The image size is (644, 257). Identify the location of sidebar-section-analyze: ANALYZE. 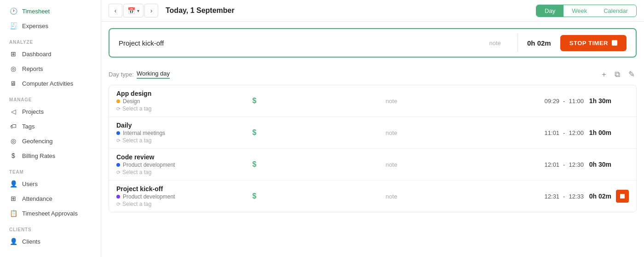
(51, 40).